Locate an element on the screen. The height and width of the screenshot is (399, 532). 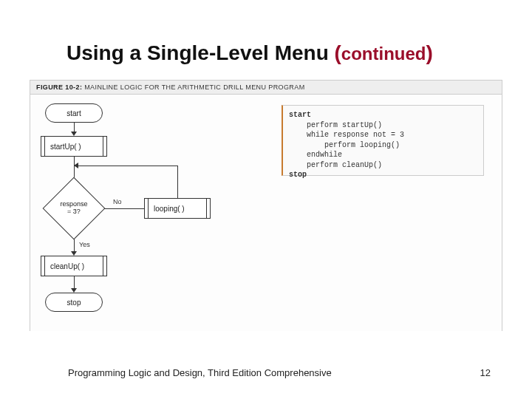
figure-header: FIGURE 10-2: MAINLINE LOGIC FOR THE ARIT… is located at coordinates (266, 87).